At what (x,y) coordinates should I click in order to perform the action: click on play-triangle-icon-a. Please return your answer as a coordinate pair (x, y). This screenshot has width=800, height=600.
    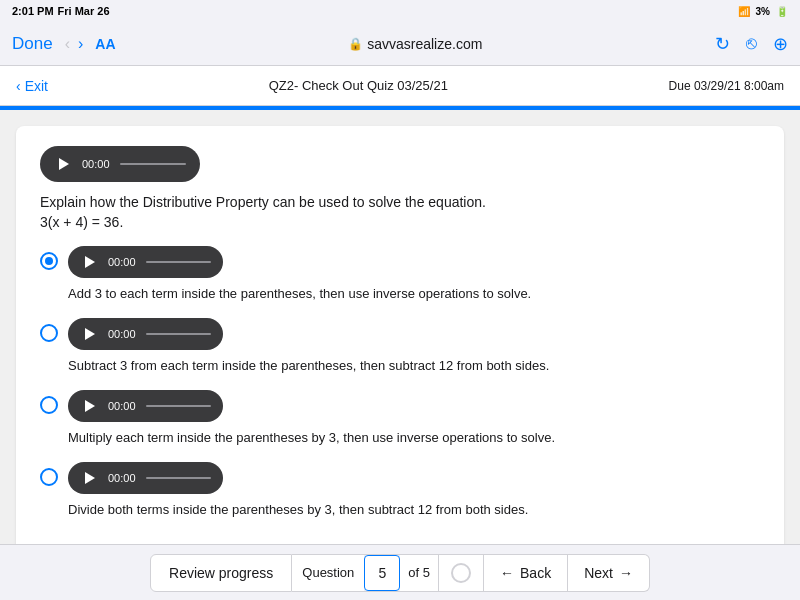
    Looking at the image, I should click on (90, 262).